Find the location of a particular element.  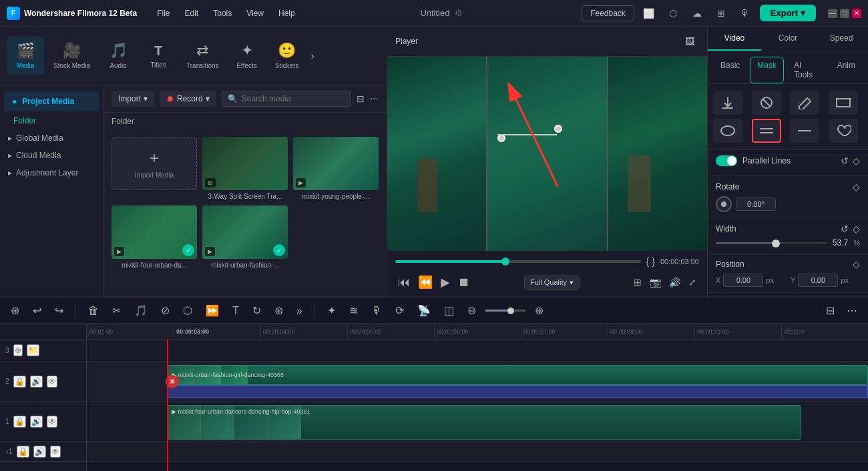

menu-file: File is located at coordinates (163, 13).